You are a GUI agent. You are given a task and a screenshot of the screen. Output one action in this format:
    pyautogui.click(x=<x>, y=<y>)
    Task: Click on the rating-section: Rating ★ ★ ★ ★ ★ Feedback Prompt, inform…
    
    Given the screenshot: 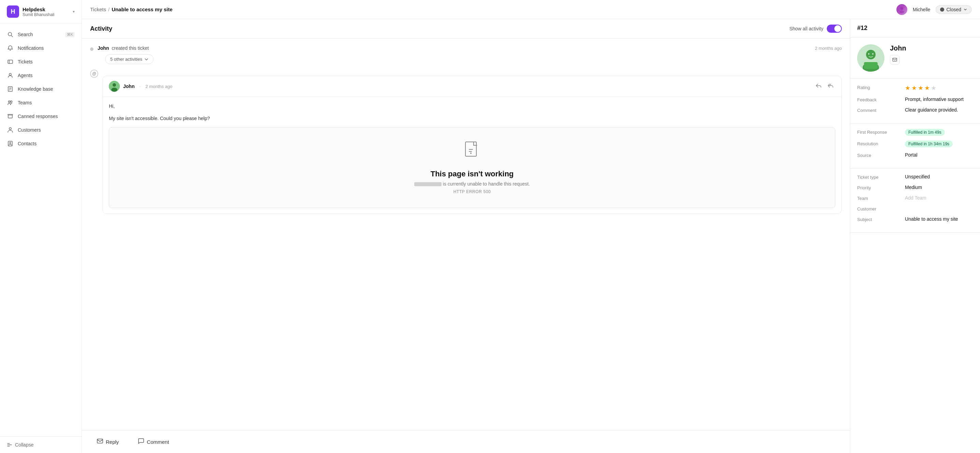 What is the action you would take?
    pyautogui.click(x=915, y=101)
    